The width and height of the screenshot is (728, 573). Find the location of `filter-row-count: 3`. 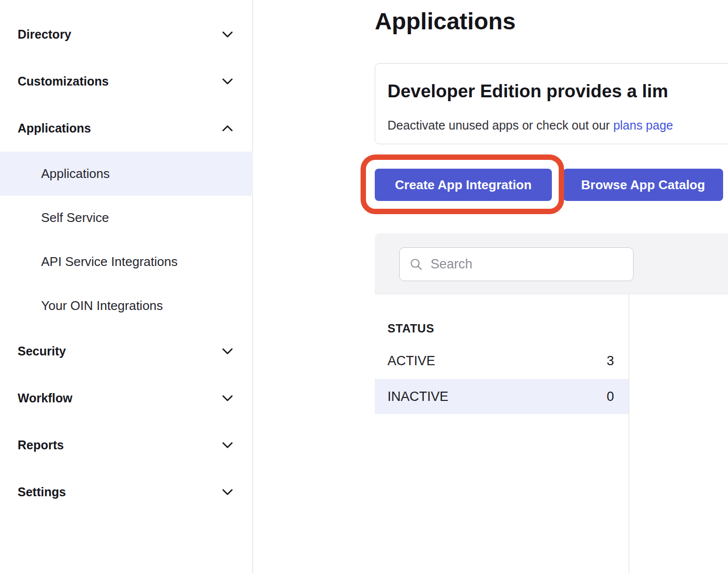

filter-row-count: 3 is located at coordinates (611, 361).